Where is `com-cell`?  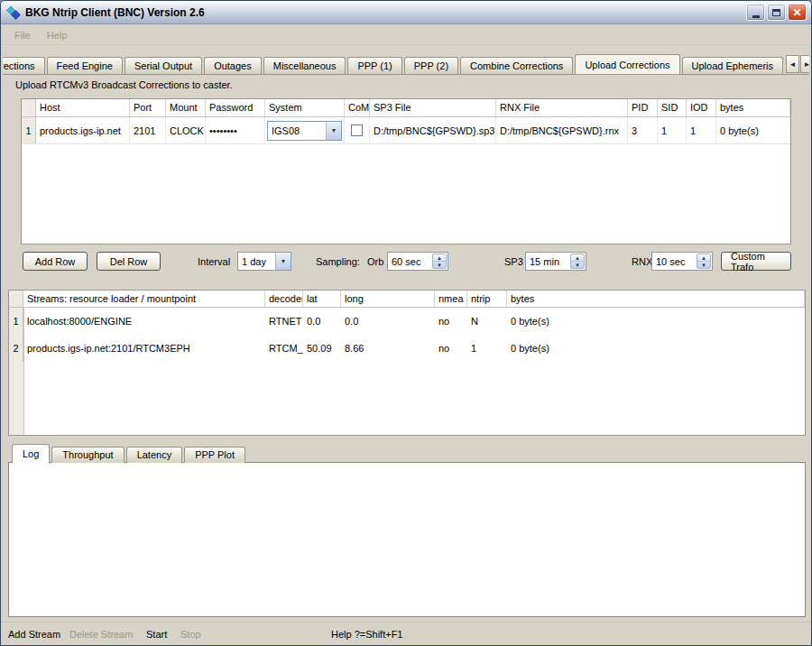 com-cell is located at coordinates (357, 130).